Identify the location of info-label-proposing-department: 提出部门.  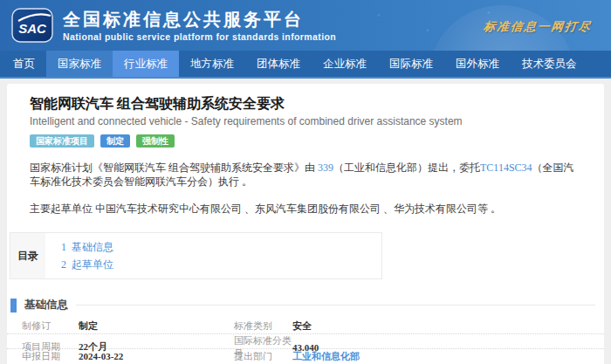
(264, 356).